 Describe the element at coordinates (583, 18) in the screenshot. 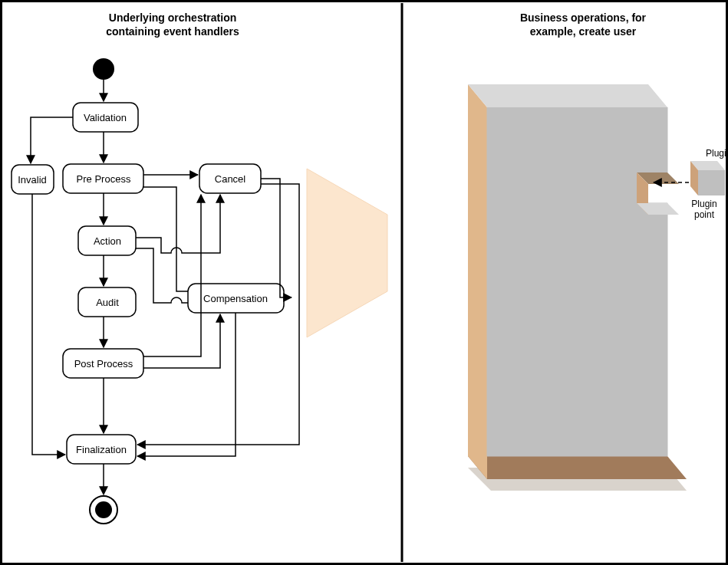

I see `right-title-line1: Business operations, for` at that location.